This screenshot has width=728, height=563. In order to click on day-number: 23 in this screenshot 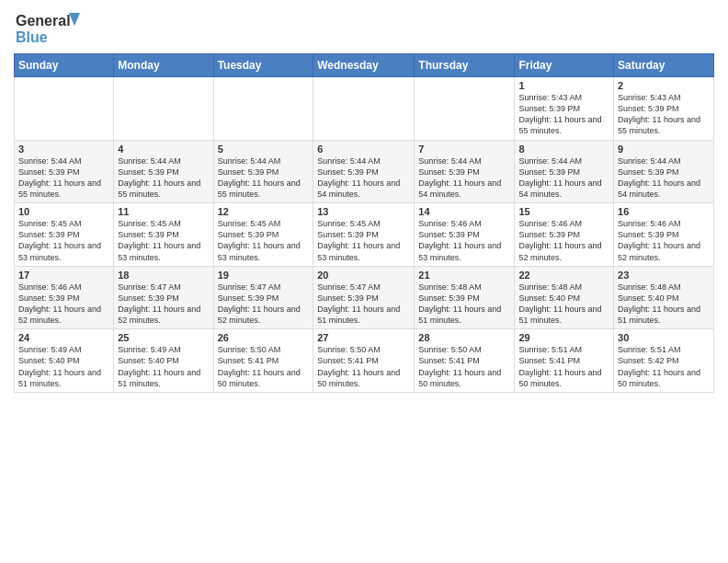, I will do `click(664, 275)`.